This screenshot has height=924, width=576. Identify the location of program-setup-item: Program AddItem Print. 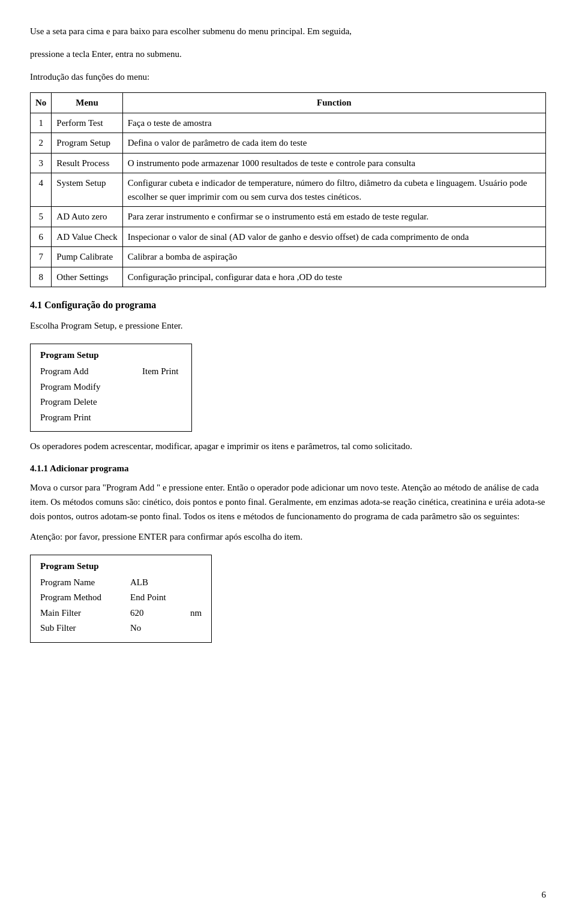
(111, 372).